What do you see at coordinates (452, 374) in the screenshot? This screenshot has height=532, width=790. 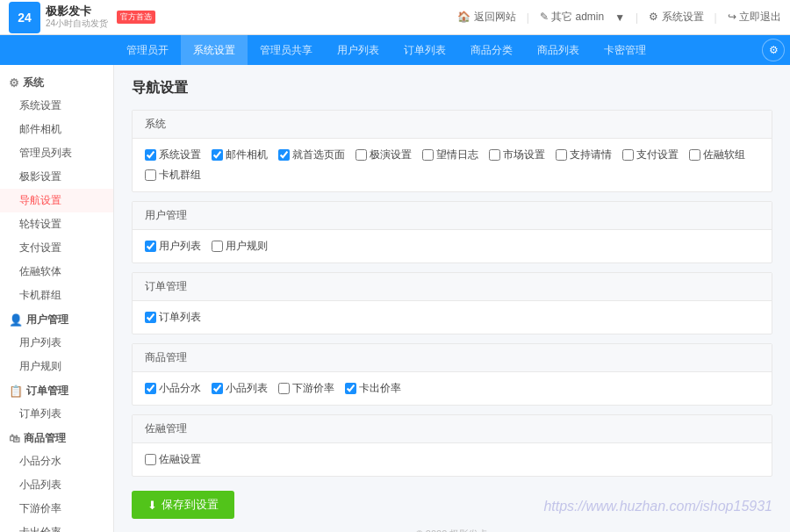 I see `section-goods: 商品管理 小品分水 小品列表 下游价率 卡出价率` at bounding box center [452, 374].